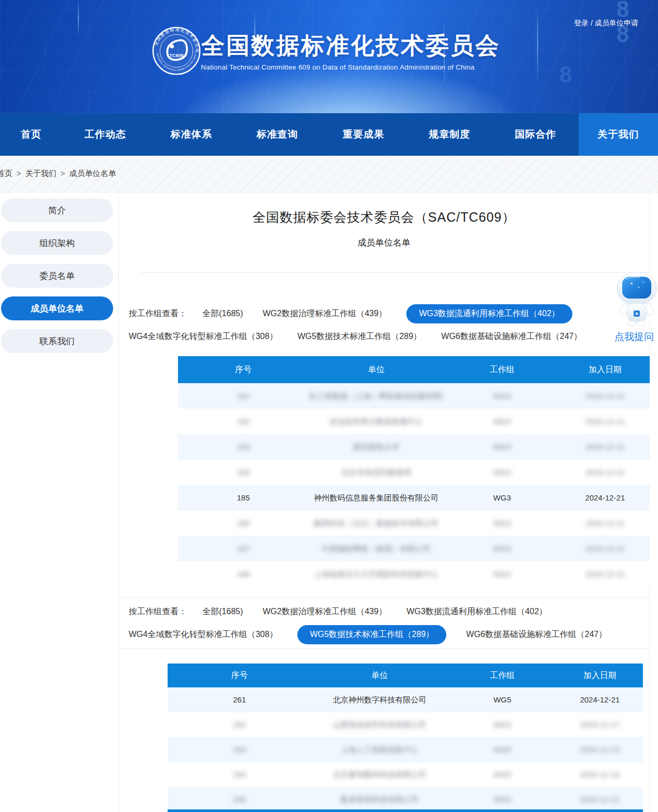 This screenshot has height=812, width=658. I want to click on cell-serial: 188, so click(243, 574).